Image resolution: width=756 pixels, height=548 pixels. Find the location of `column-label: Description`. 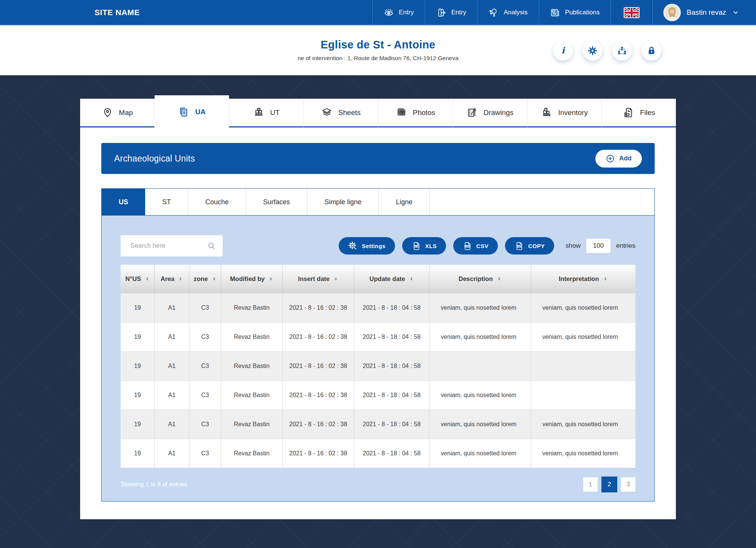

column-label: Description is located at coordinates (476, 279).